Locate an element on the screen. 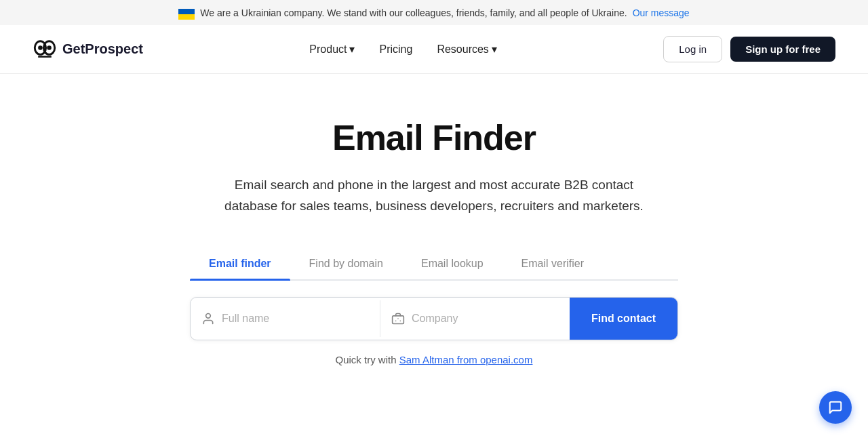 The width and height of the screenshot is (868, 440). hero-subtitle: Email search and phone in the largest an… is located at coordinates (434, 195).